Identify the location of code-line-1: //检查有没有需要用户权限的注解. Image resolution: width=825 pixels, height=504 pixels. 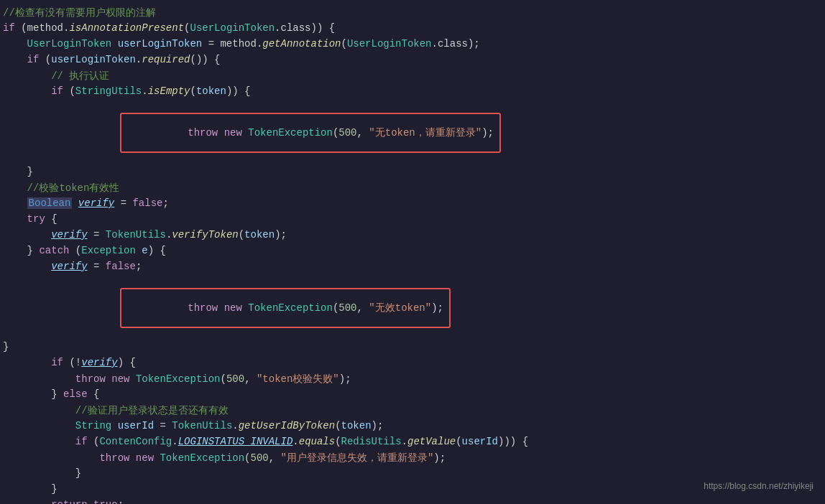
(412, 14).